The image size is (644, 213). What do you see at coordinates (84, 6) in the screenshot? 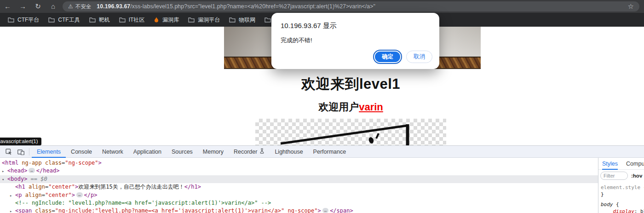
I see `security-label: 不安全` at bounding box center [84, 6].